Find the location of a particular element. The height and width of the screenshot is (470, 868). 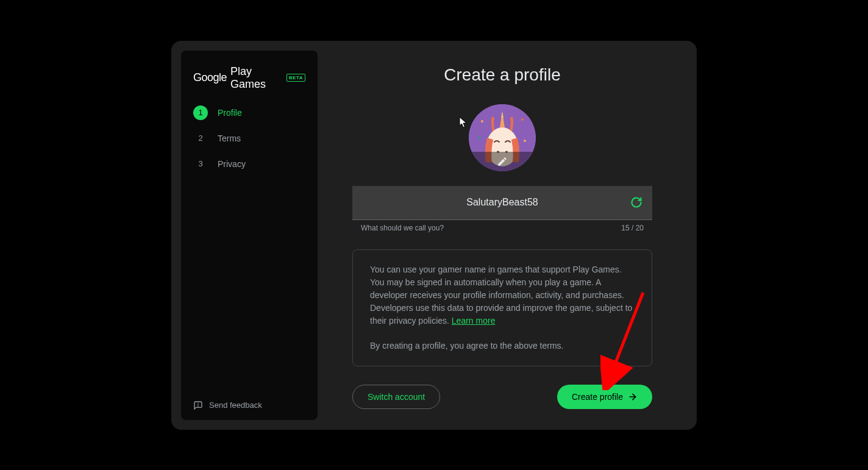

product-name: Play Games is located at coordinates (257, 78).